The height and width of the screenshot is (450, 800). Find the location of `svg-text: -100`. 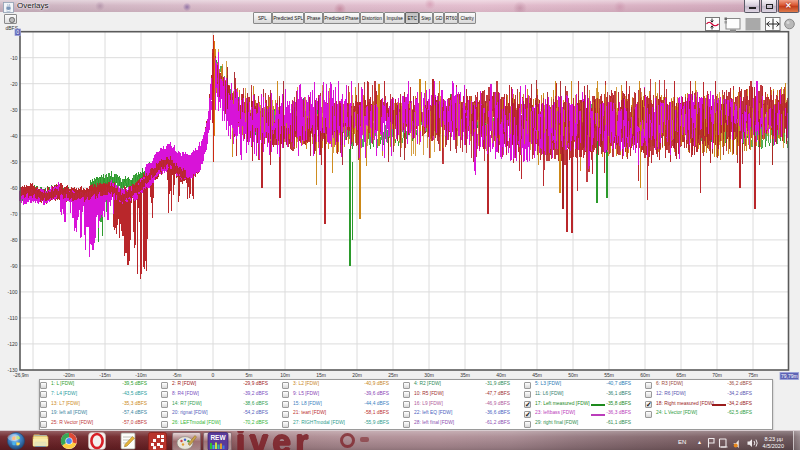

svg-text: -100 is located at coordinates (12, 292).